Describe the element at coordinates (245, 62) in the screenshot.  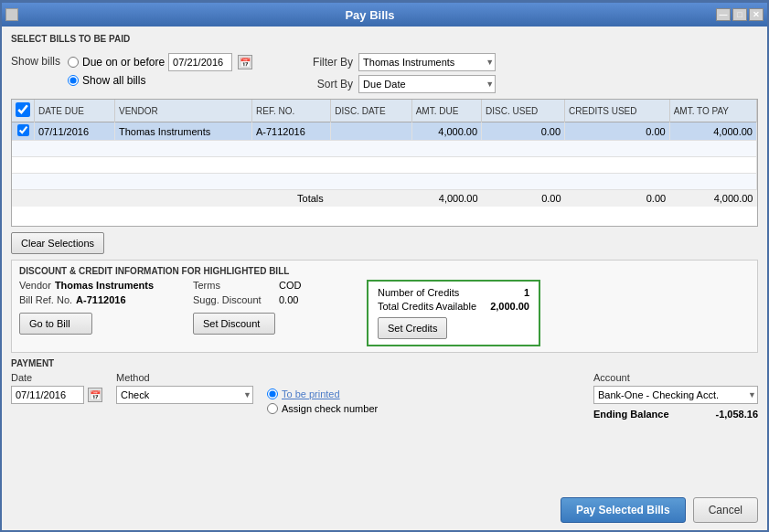
I see `due-date-calendar-icon: 📅` at that location.